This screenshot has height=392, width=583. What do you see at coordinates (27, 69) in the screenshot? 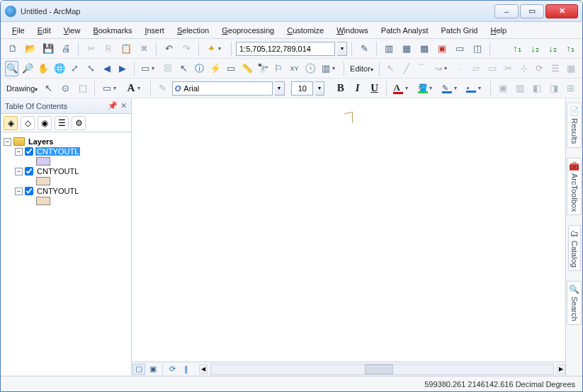
I see `zoom-out-icon: 🔎` at bounding box center [27, 69].